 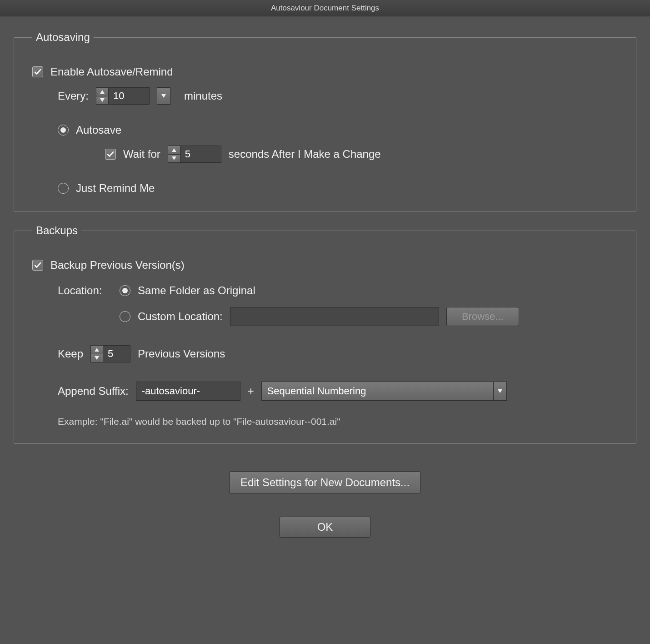 What do you see at coordinates (123, 96) in the screenshot?
I see `every-stepper` at bounding box center [123, 96].